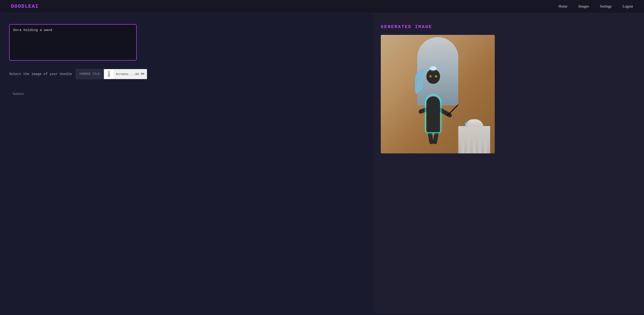 This screenshot has height=315, width=644. I want to click on file-preview-container: Screens....04 PM, so click(126, 74).